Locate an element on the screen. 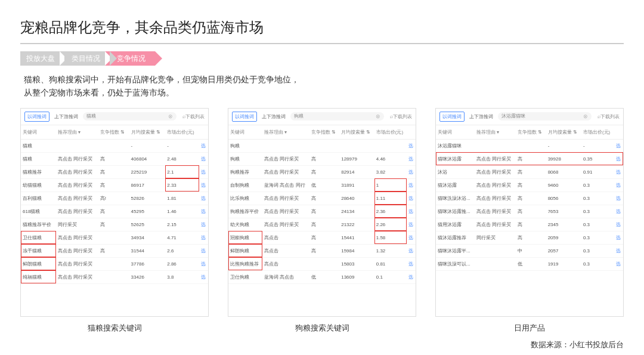 This screenshot has width=644, height=355. reason-cell: 同行采买 is located at coordinates (78, 224).